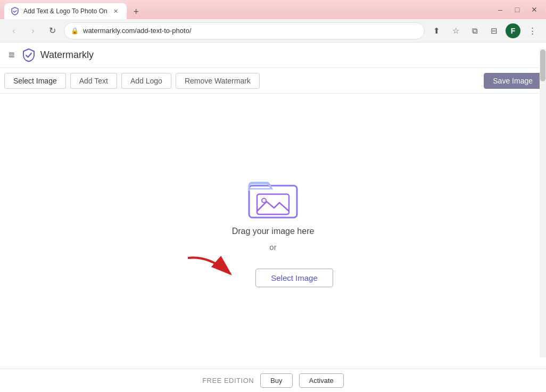  What do you see at coordinates (294, 278) in the screenshot?
I see `select-image-center-button: Select Image` at bounding box center [294, 278].